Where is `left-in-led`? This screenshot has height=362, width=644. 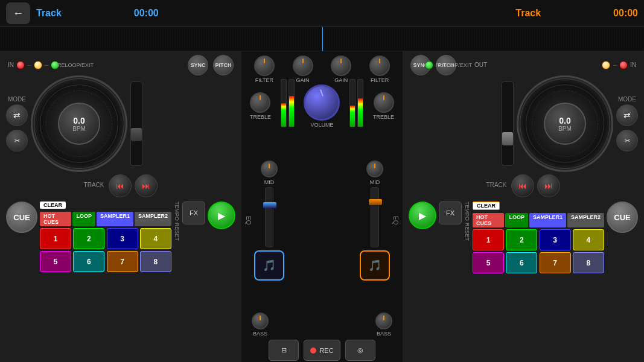 left-in-led is located at coordinates (21, 65).